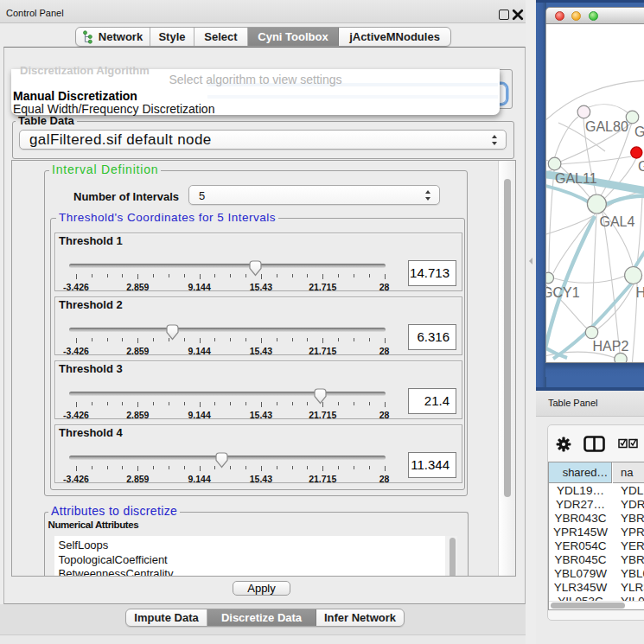  I want to click on svg-text: GCY1, so click(564, 292).